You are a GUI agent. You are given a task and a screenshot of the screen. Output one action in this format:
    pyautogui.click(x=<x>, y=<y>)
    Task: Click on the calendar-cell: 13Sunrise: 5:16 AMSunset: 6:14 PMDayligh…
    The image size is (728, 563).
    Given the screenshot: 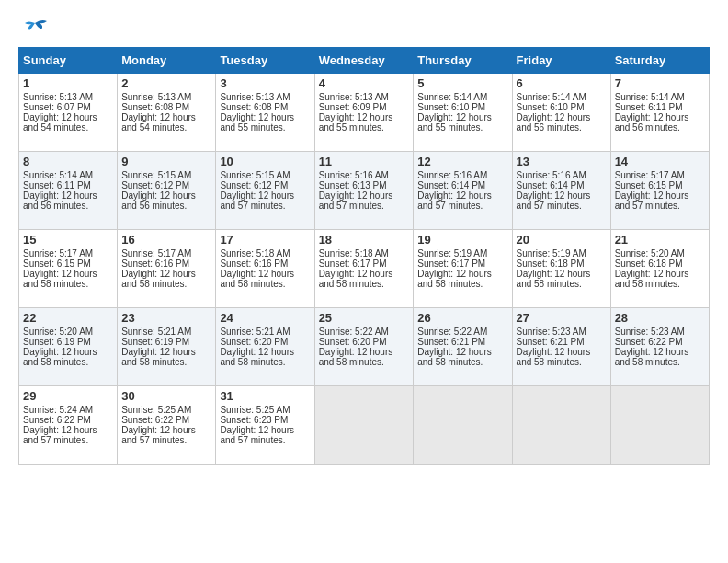 What is the action you would take?
    pyautogui.click(x=561, y=191)
    